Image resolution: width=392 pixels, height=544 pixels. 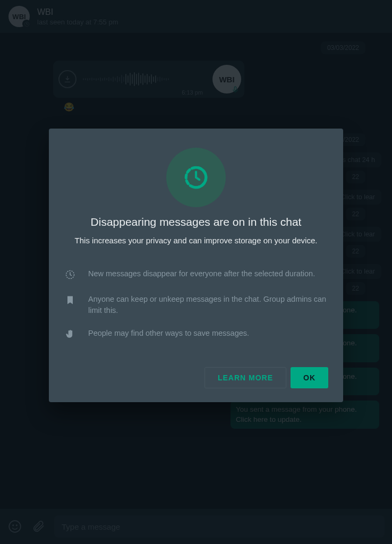 I want to click on learn-more-button: LEARN MORE, so click(x=245, y=378).